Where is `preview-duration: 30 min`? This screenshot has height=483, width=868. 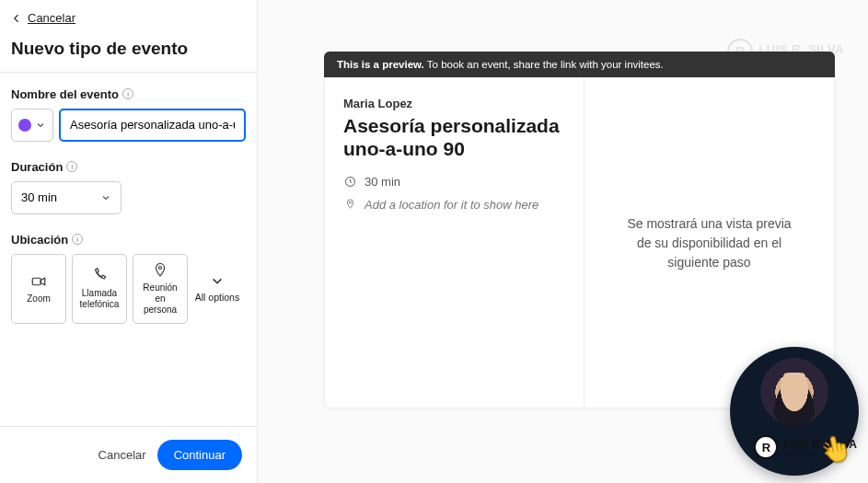 preview-duration: 30 min is located at coordinates (455, 182).